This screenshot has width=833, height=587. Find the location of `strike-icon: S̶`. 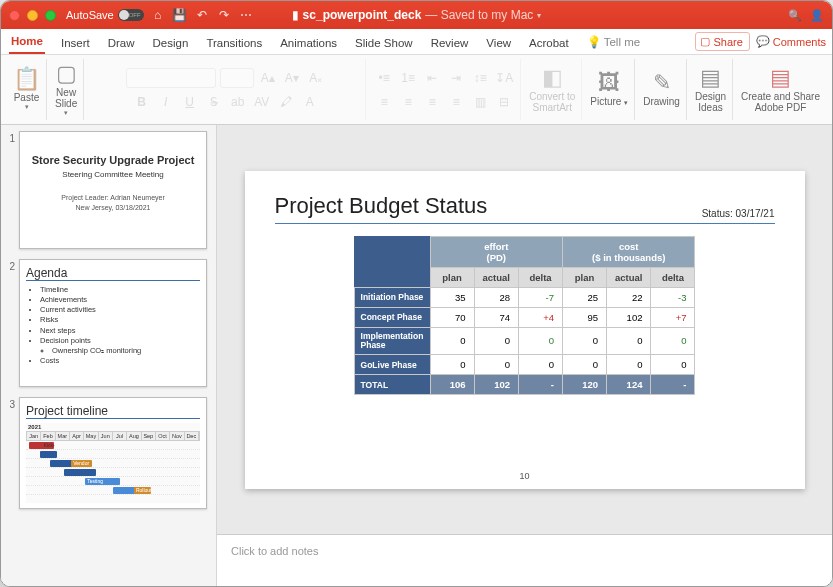

strike-icon: S̶ is located at coordinates (214, 102).